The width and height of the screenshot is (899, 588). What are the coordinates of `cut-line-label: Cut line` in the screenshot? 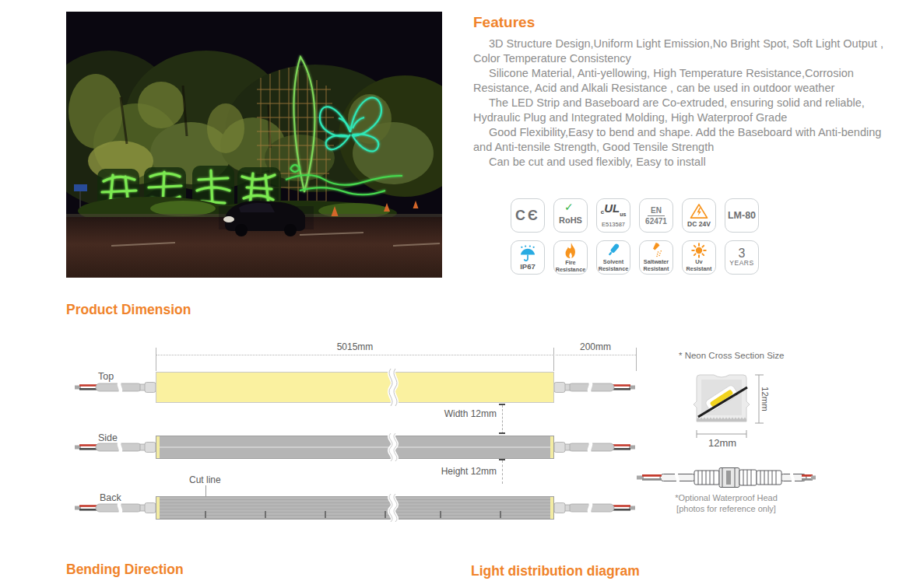 It's located at (205, 480).